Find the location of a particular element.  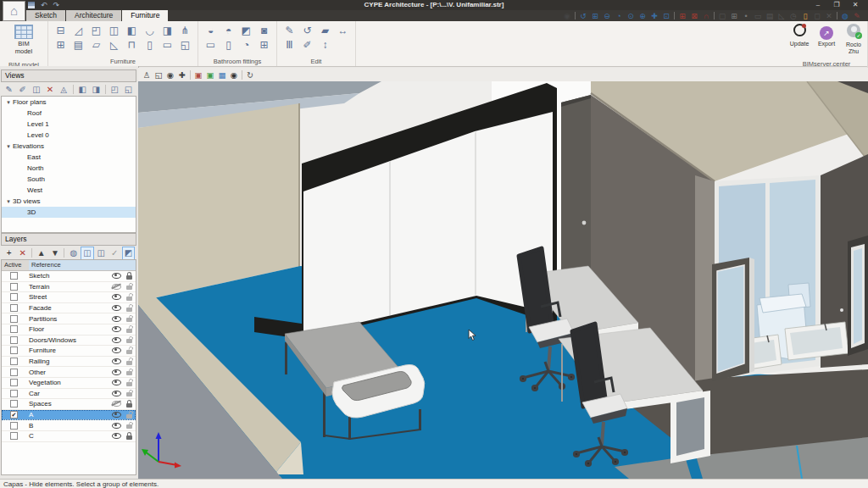

layer-row-car: Car is located at coordinates (69, 395).